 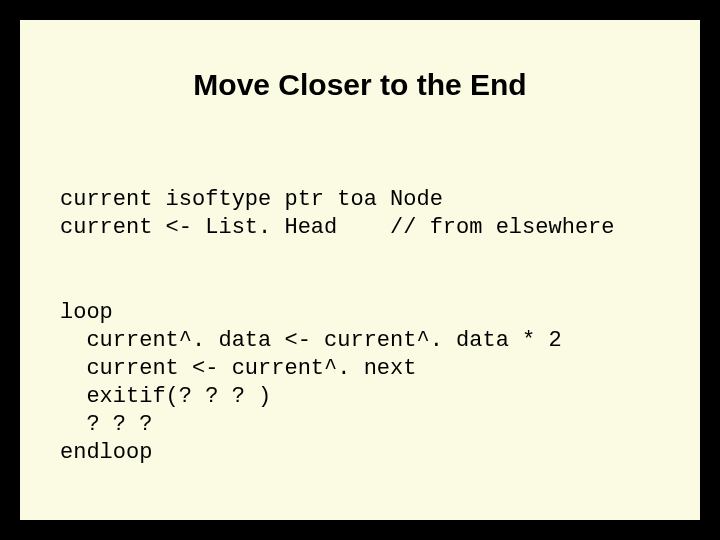 What do you see at coordinates (338, 228) in the screenshot?
I see `code-line: current <- List. Head // from elsewhere` at bounding box center [338, 228].